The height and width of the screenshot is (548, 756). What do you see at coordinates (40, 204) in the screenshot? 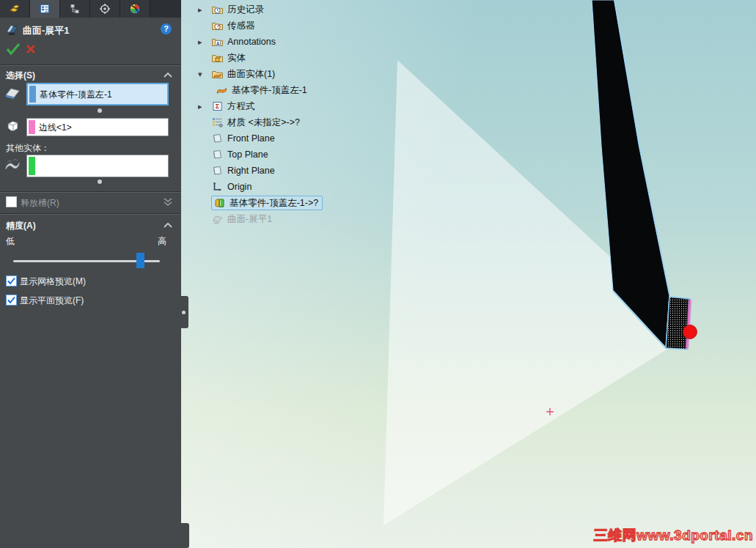
I see `relief-label: 释放槽(R)` at bounding box center [40, 204].